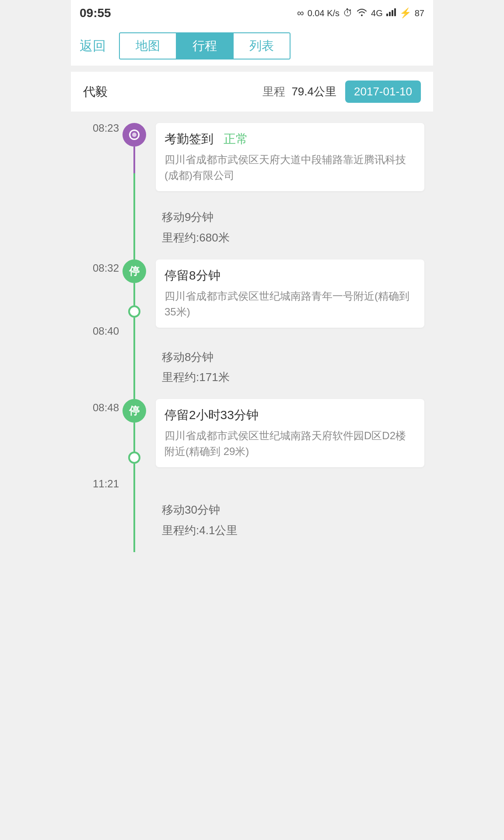 Image resolution: width=504 pixels, height=840 pixels. I want to click on time-col-m1, so click(99, 230).